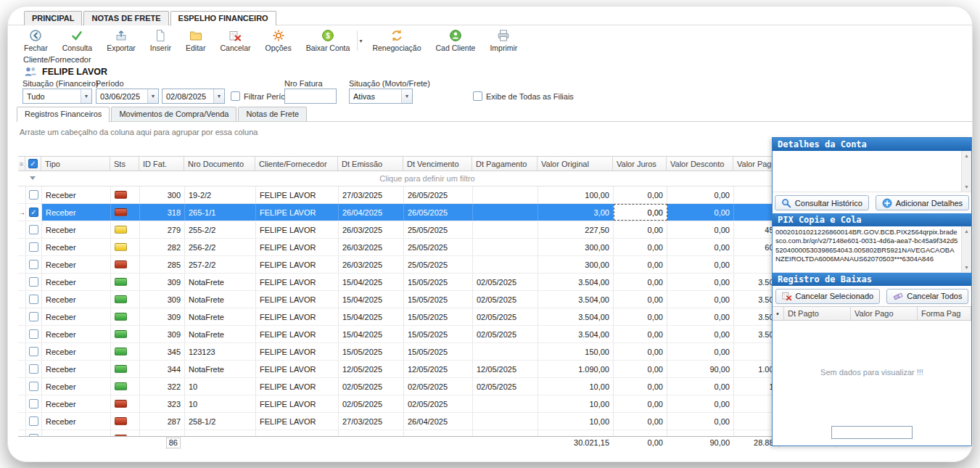 The image size is (980, 468). I want to click on table-row: Receber345123123FELIPE LAVOR15/05/202515…, so click(428, 352).